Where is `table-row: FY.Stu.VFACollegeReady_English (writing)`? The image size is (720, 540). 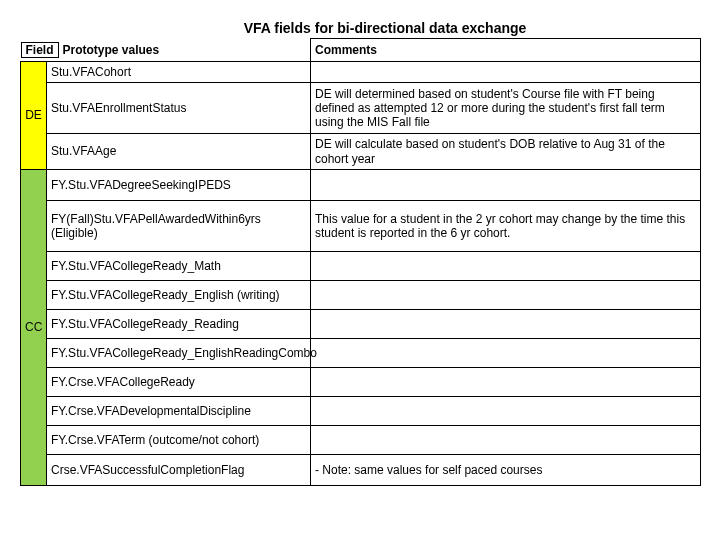
table-row: FY.Stu.VFACollegeReady_English (writing) is located at coordinates (361, 296).